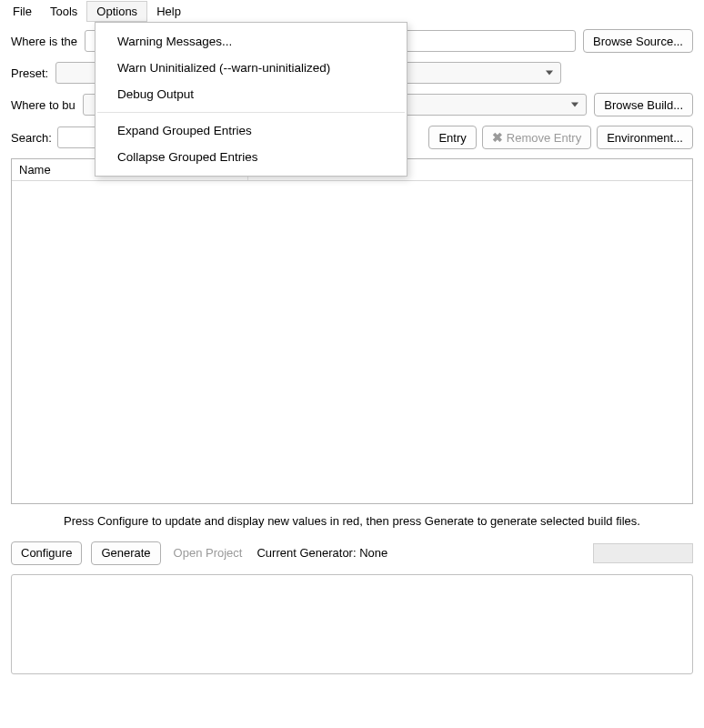  Describe the element at coordinates (352, 11) in the screenshot. I see `menubar: File Tools Options Help` at that location.